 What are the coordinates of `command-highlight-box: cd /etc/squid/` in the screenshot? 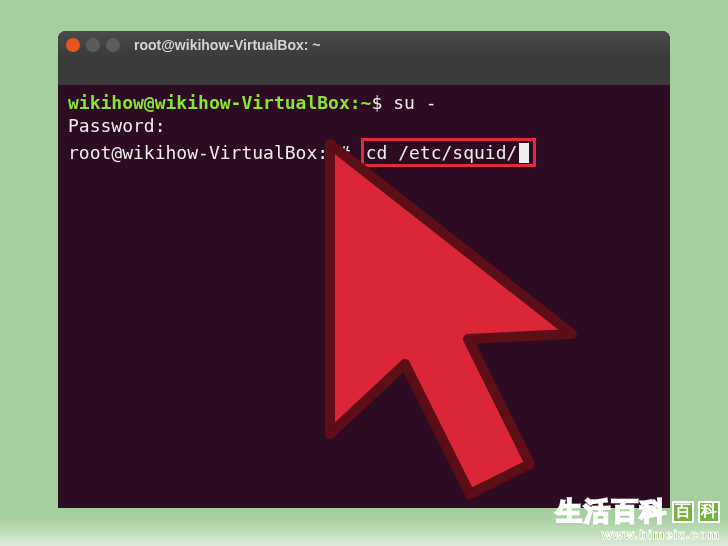 It's located at (449, 152).